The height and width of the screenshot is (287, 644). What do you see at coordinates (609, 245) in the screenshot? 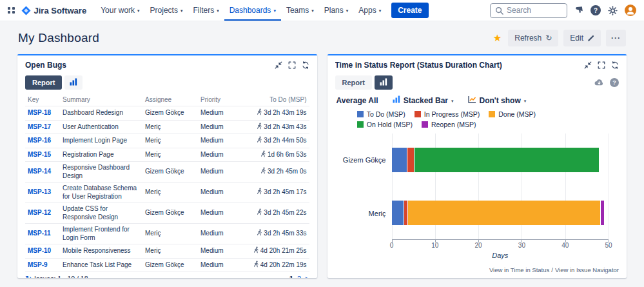
I see `tick-label: 50` at bounding box center [609, 245].